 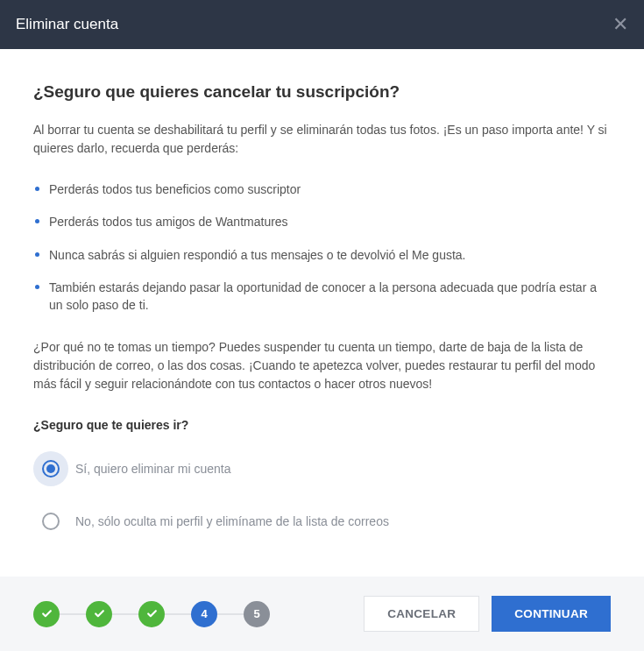 I want to click on radio-group: Sí, quiero eliminar mi cuenta No, sólo o…, so click(x=322, y=495).